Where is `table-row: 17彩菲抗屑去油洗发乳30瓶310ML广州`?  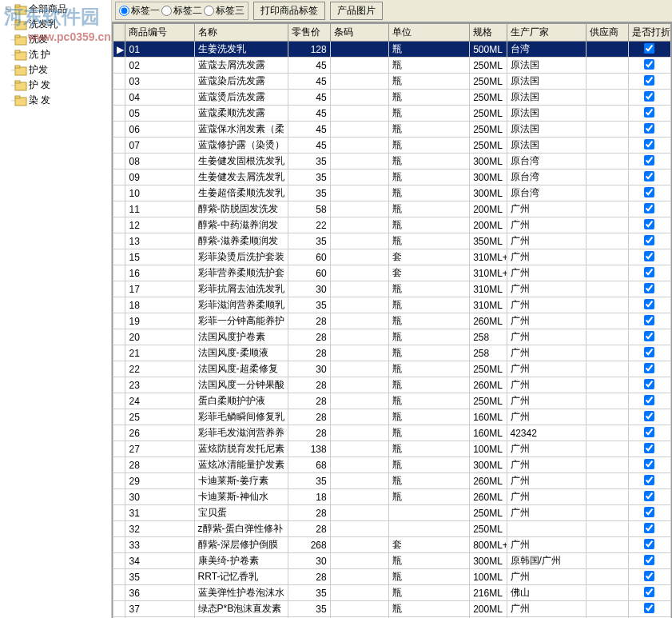
table-row: 17彩菲抗屑去油洗发乳30瓶310ML广州 is located at coordinates (392, 289).